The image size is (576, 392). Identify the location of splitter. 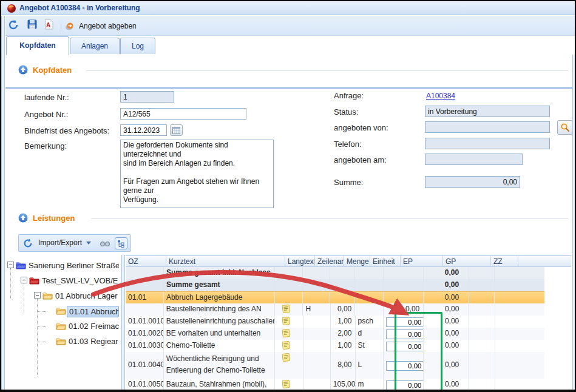
(123, 322).